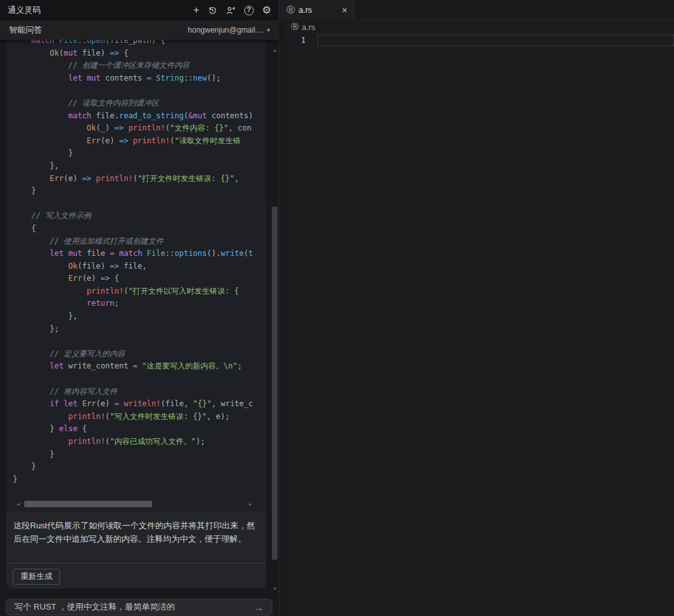 This screenshot has height=616, width=674. Describe the element at coordinates (229, 30) in the screenshot. I see `account-dropdown: hongwenjun@gmail.... ▾` at that location.